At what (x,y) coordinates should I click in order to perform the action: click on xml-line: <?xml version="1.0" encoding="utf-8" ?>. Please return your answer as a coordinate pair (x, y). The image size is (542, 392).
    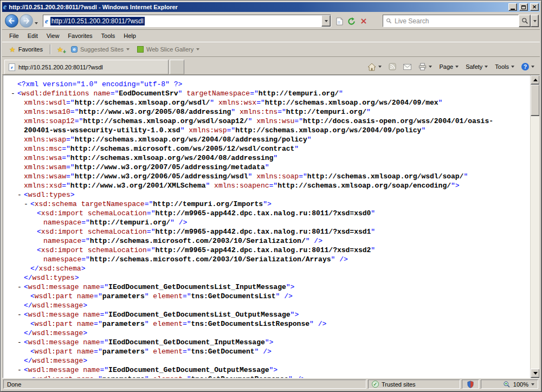
    Looking at the image, I should click on (267, 85).